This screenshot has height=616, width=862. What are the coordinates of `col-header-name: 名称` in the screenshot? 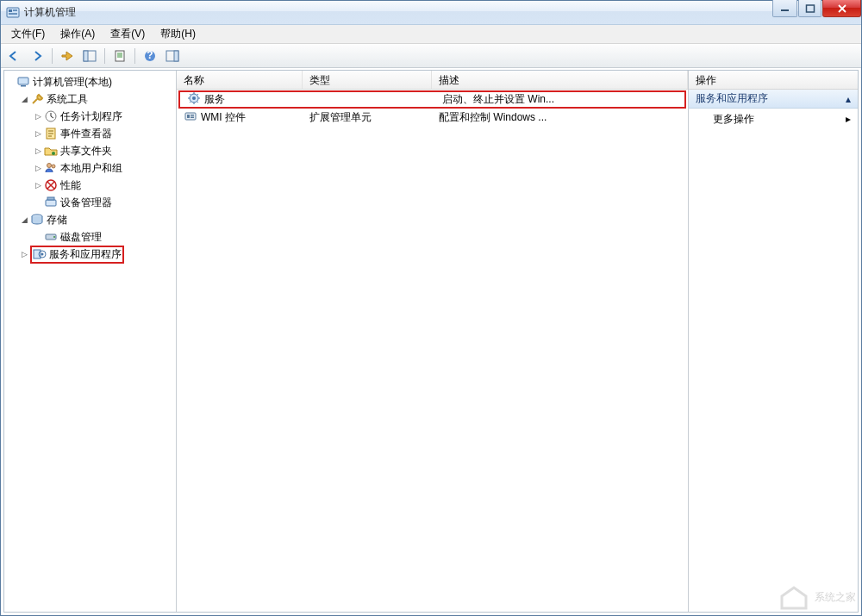 It's located at (240, 79).